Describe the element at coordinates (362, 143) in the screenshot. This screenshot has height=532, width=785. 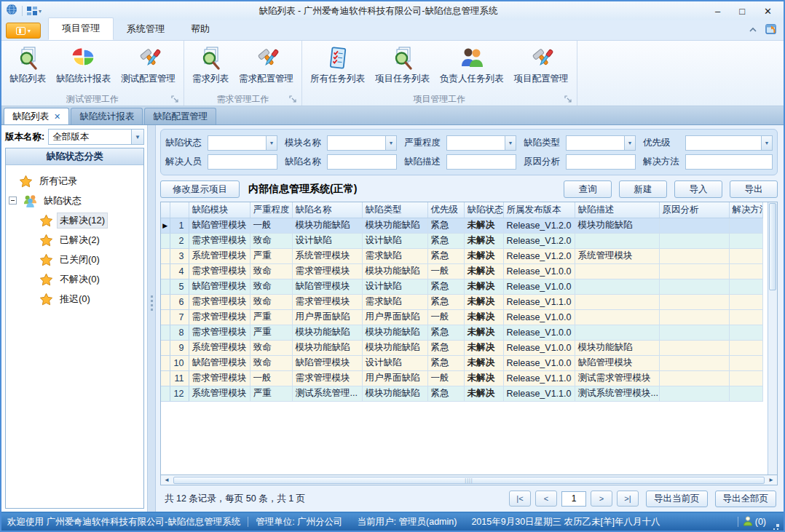
I see `module-filter-combobox: ▼` at that location.